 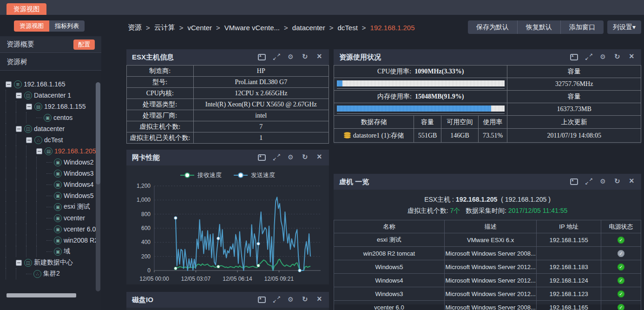 What do you see at coordinates (624, 27) in the screenshot?
I see `column-settings-button: 列设置▾` at bounding box center [624, 27].